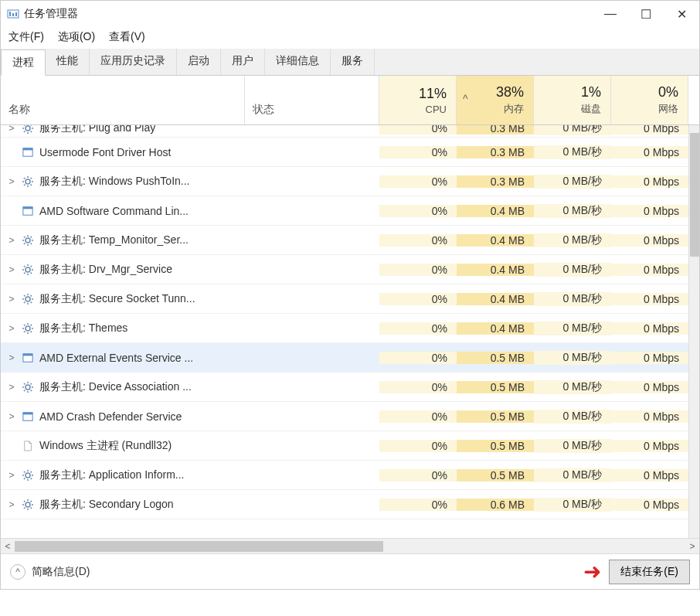 Image resolution: width=700 pixels, height=616 pixels. I want to click on close-button: ✕, so click(681, 14).